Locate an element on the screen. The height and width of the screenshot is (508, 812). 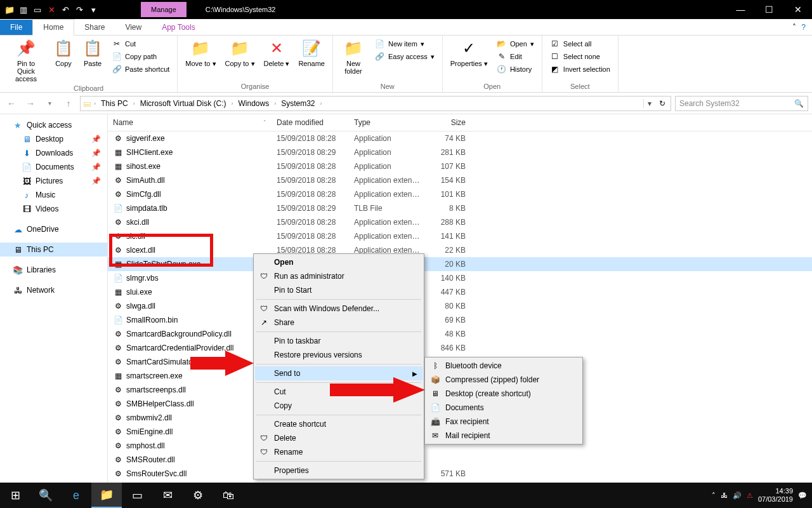
properties-button: ✓Properties ▾ is located at coordinates (469, 53).